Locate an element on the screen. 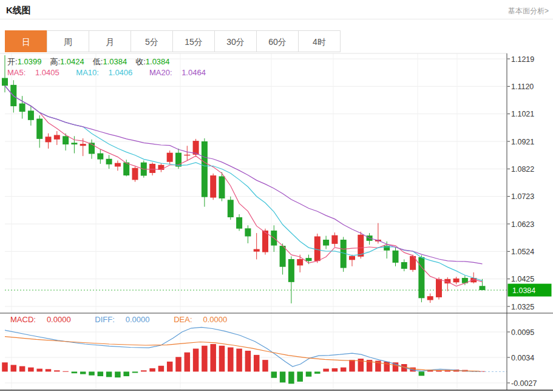  y-axis-label: 1.0325 is located at coordinates (523, 307).